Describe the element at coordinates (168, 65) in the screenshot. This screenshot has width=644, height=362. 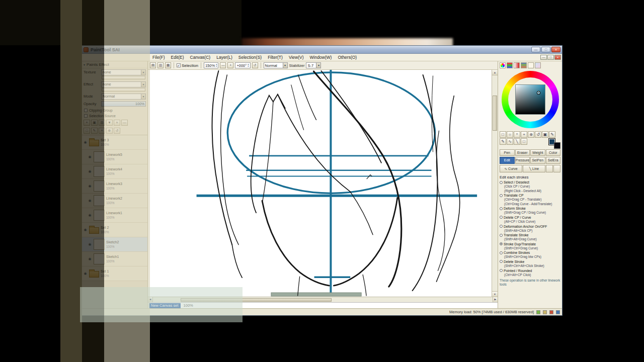
I see `save-file-button: ▦` at that location.